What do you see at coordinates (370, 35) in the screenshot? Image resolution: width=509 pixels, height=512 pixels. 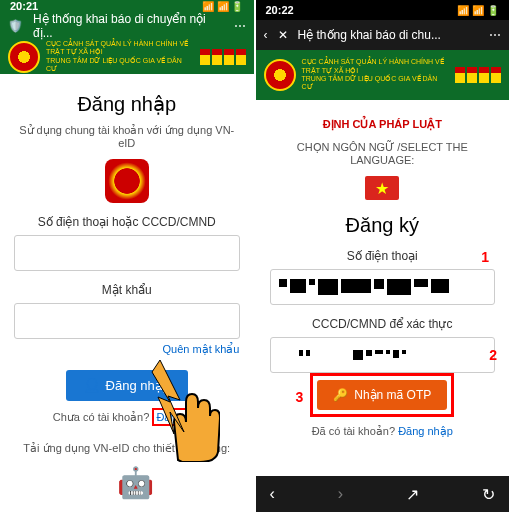 I see `header-title: Hệ thống khai báo di chu...` at bounding box center [370, 35].